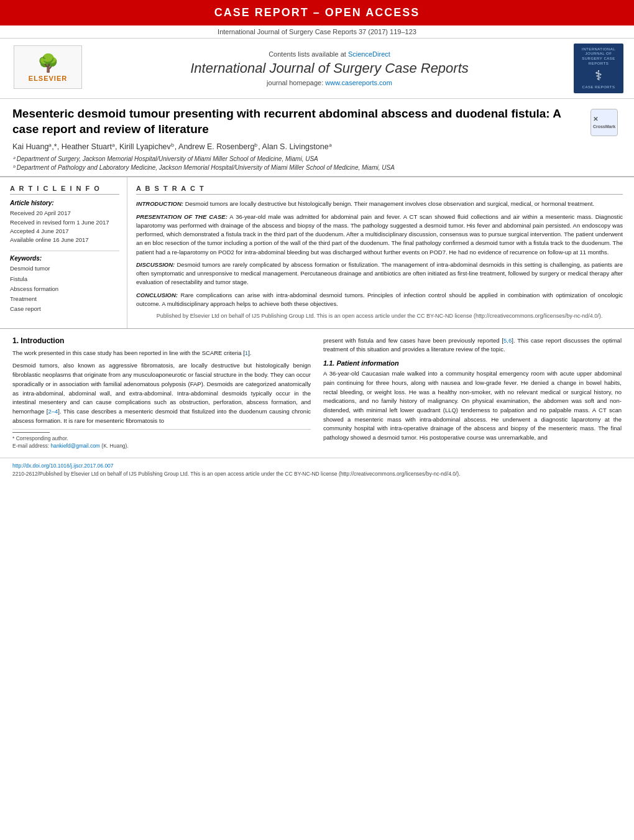  Describe the element at coordinates (162, 341) in the screenshot. I see `introduction-heading: 1. Introduction` at that location.